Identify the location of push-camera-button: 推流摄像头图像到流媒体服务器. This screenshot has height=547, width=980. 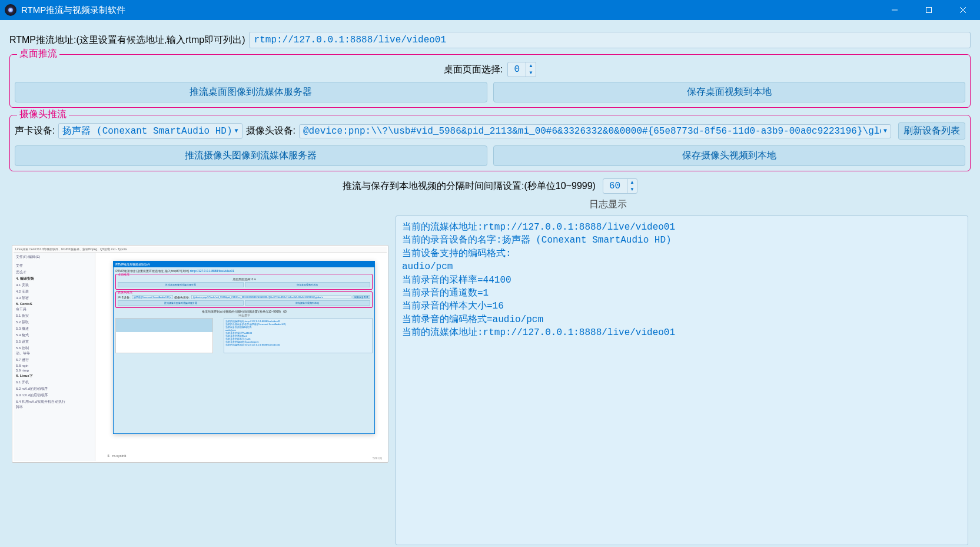
(251, 155).